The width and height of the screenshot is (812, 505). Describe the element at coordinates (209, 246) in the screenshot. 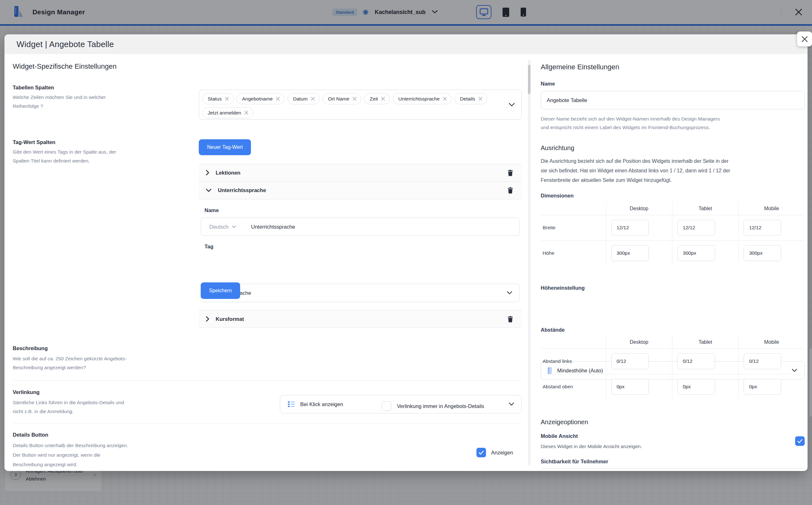

I see `tag-label: Tag` at that location.